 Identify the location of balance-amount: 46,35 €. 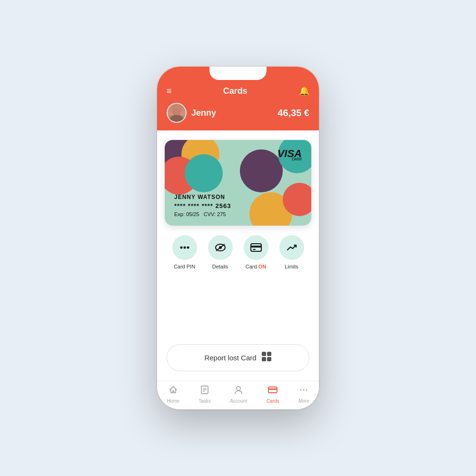
(293, 113).